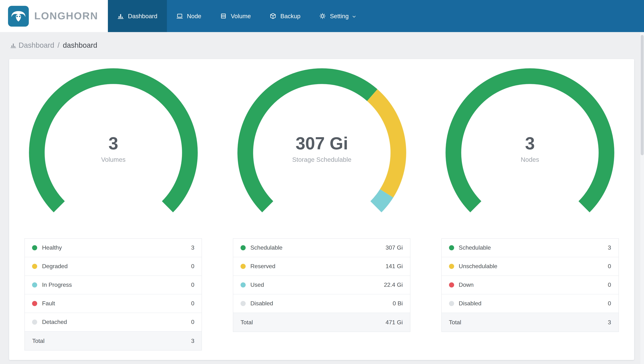 This screenshot has width=644, height=364. What do you see at coordinates (322, 304) in the screenshot?
I see `legend-row: Disabled0 Bi` at bounding box center [322, 304].